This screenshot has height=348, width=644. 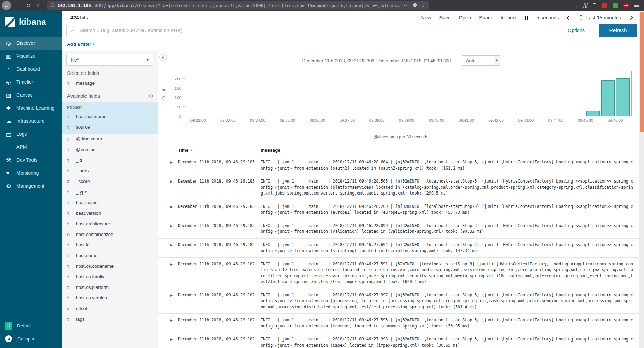 What do you see at coordinates (577, 5) in the screenshot?
I see `downloads-icon: ↓` at bounding box center [577, 5].